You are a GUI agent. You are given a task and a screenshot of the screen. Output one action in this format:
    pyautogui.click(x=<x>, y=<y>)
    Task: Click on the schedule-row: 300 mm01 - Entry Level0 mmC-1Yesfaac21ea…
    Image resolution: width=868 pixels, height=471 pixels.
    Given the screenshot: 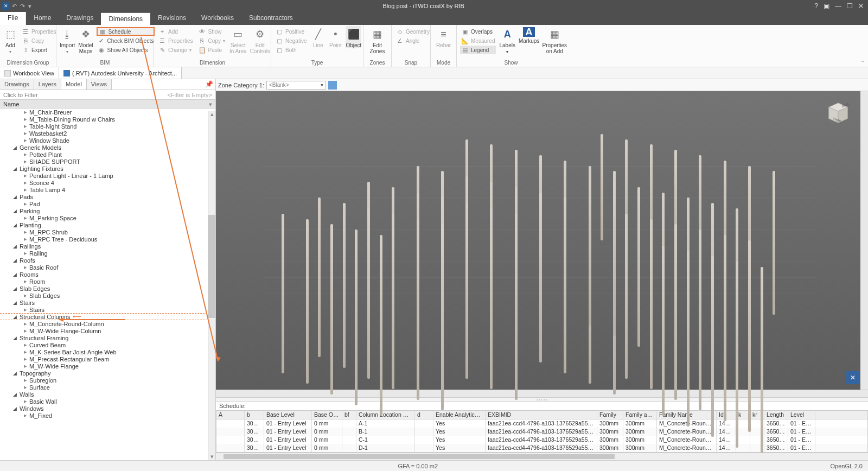 What is the action you would take?
    pyautogui.click(x=542, y=440)
    